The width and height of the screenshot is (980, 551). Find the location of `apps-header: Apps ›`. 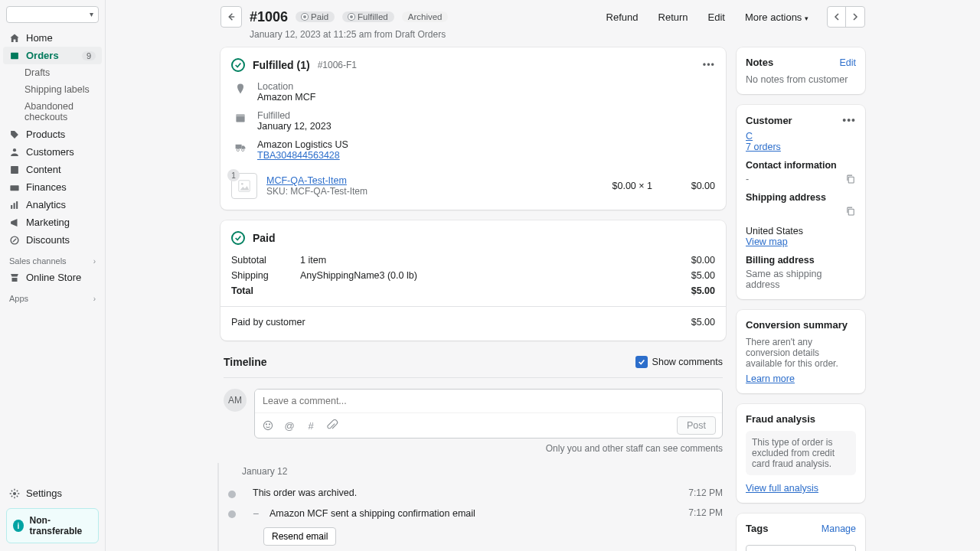

apps-header: Apps › is located at coordinates (52, 296).